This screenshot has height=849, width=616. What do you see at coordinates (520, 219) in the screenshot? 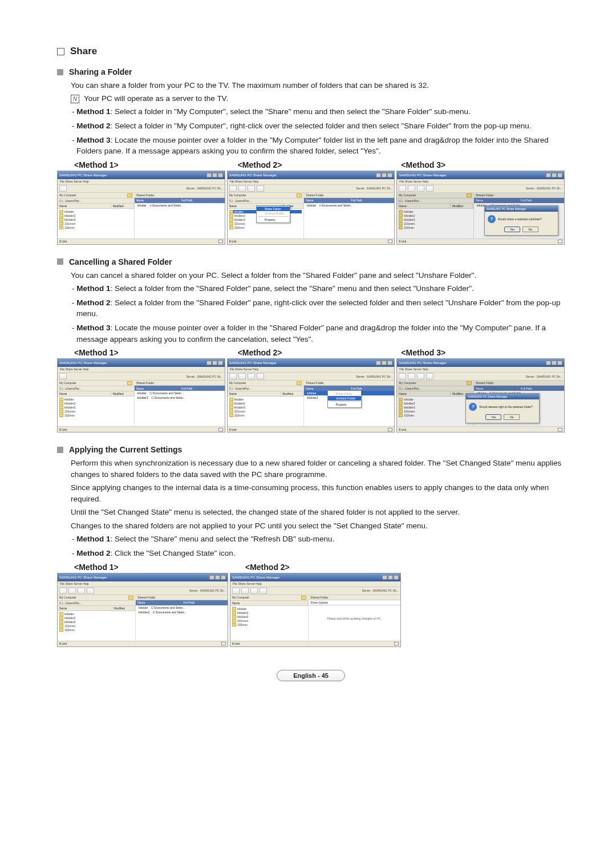
I see `dialog-message: Would share a selected subfolder?` at bounding box center [520, 219].